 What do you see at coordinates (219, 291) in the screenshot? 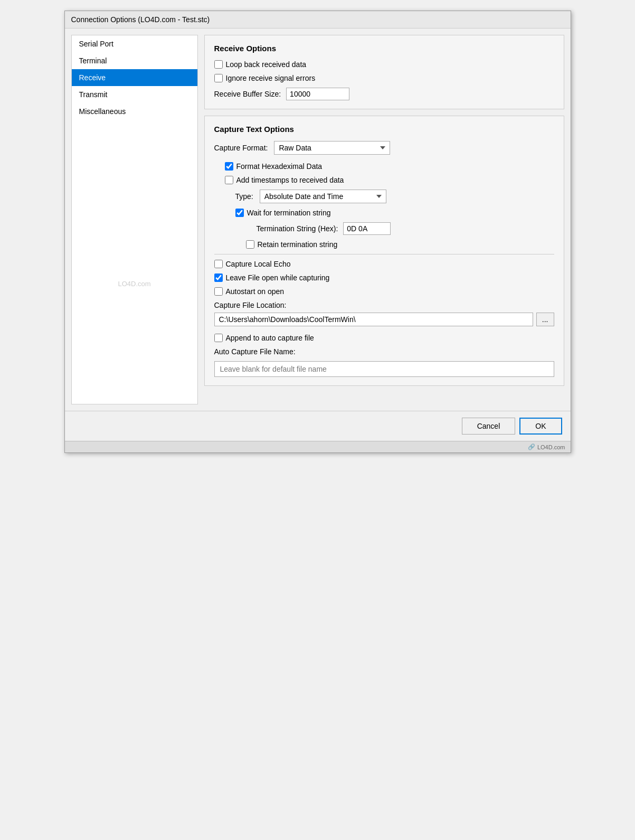
I see `autostart-checkbox` at bounding box center [219, 291].